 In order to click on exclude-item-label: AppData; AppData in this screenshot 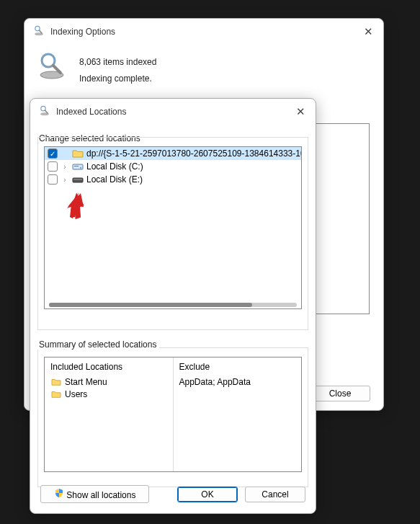, I will do `click(215, 382)`.